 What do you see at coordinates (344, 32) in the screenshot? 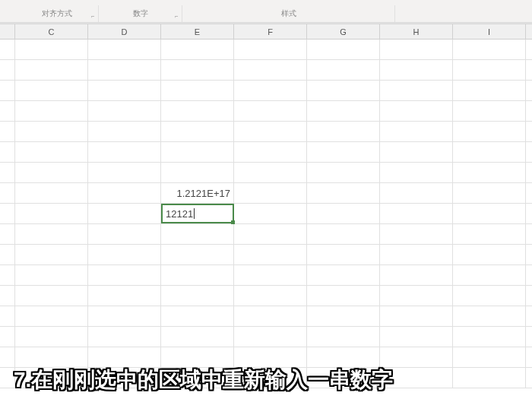
I see `col-header-G: G` at bounding box center [344, 32].